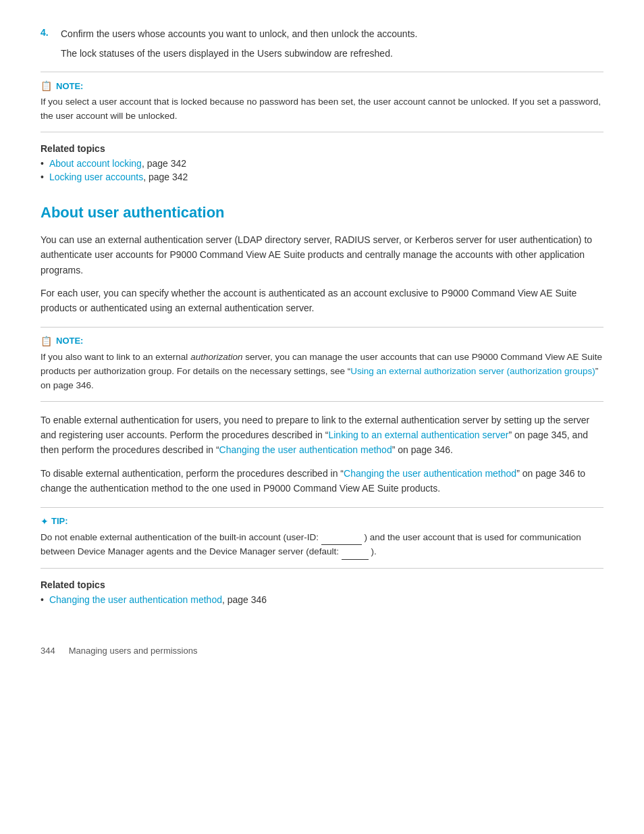 The image size is (644, 834). What do you see at coordinates (322, 585) in the screenshot?
I see `related-title-2: Related topics` at bounding box center [322, 585].